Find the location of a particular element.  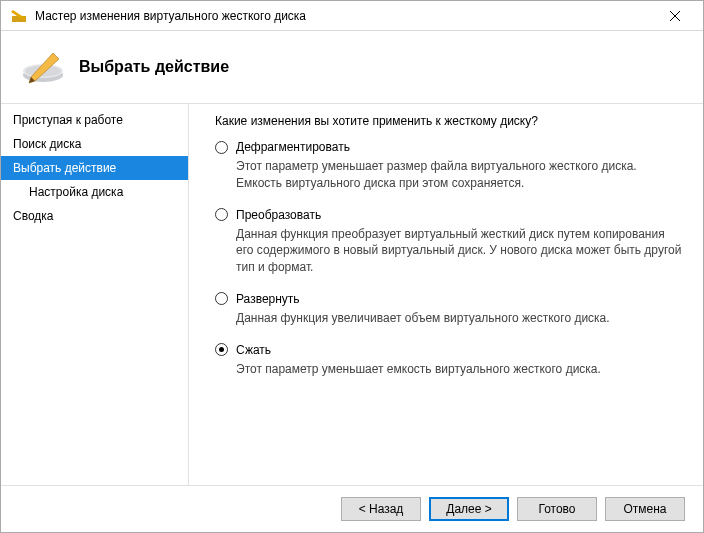

close-icon is located at coordinates (675, 16).